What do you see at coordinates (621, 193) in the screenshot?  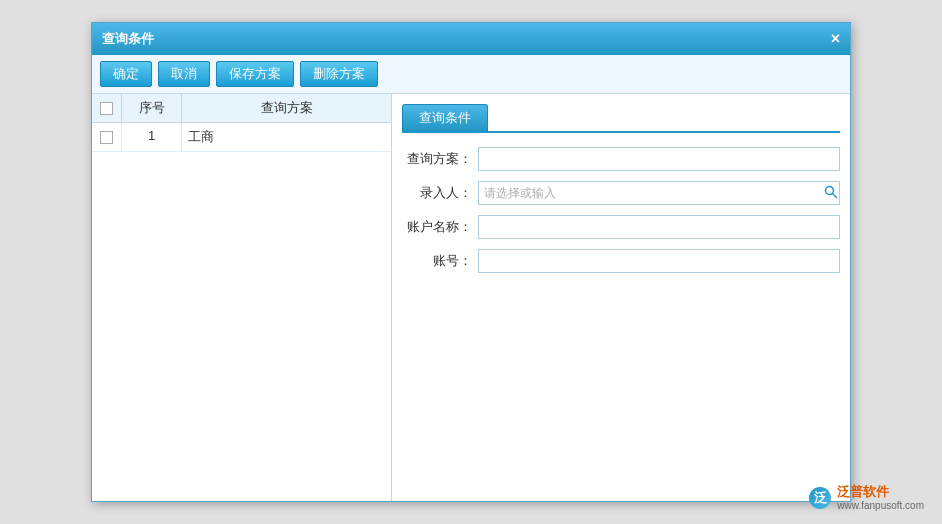 I see `form-row-entry-person: 录入人： 请选择或输入` at bounding box center [621, 193].